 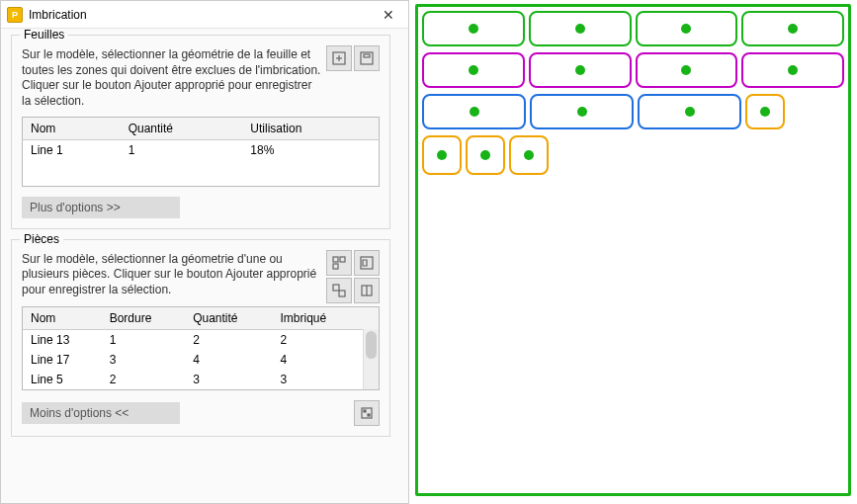 What do you see at coordinates (339, 263) in the screenshot?
I see `add-piece-icon` at bounding box center [339, 263].